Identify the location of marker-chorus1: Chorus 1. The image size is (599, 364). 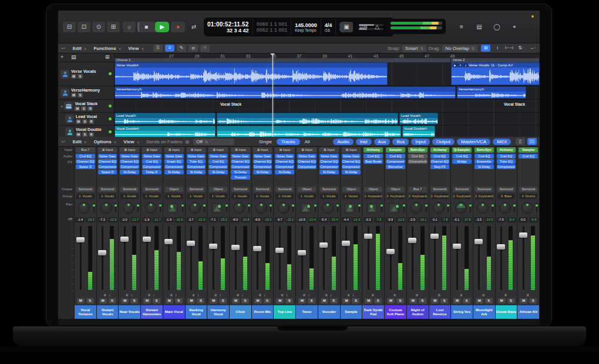
(283, 60).